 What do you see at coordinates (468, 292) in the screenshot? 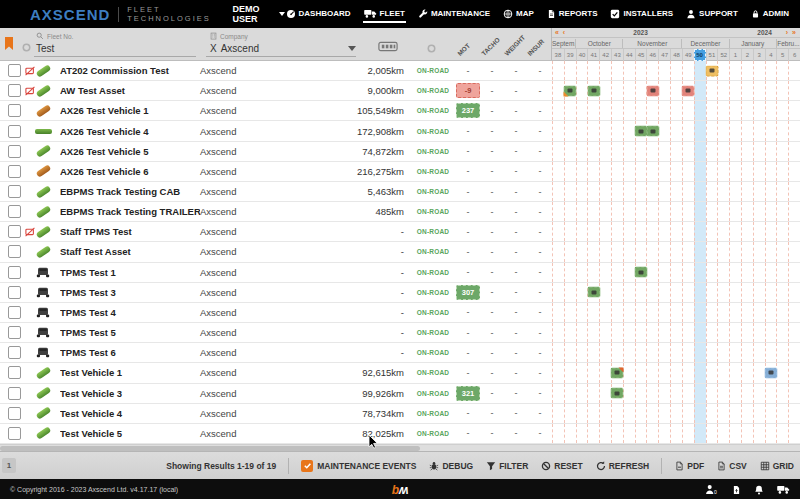
I see `mot-days-badge: 307` at bounding box center [468, 292].